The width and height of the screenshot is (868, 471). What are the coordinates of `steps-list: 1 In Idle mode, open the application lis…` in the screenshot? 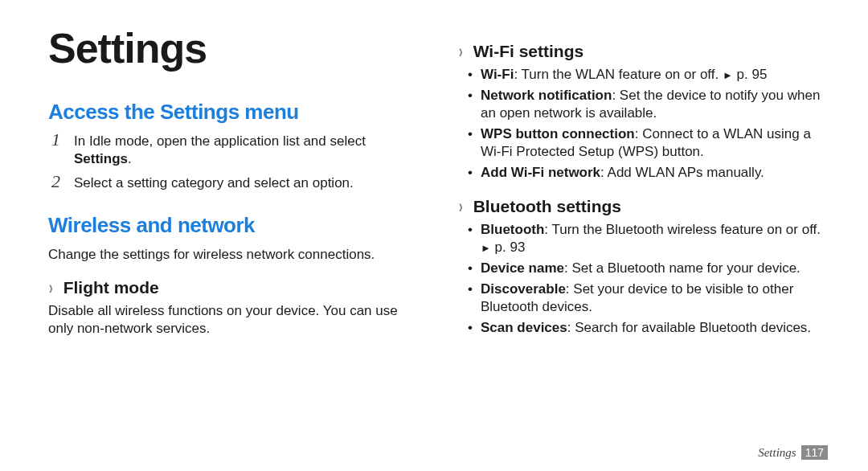 It's located at (235, 162).